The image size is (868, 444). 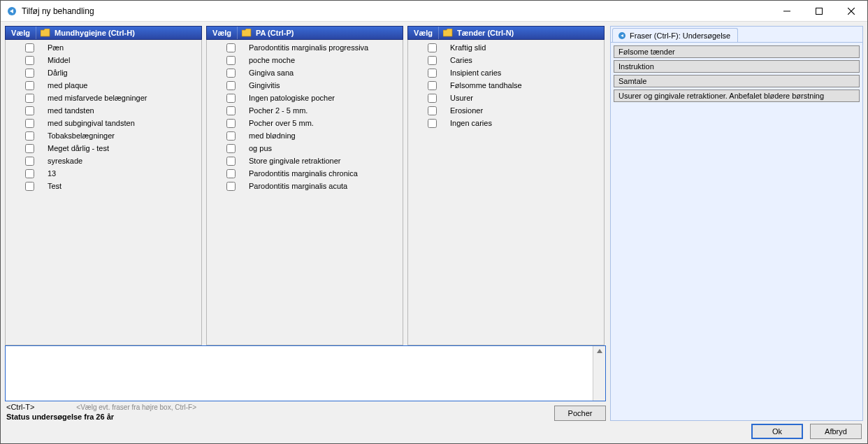 I want to click on row-label: Gingiva sana, so click(x=324, y=73).